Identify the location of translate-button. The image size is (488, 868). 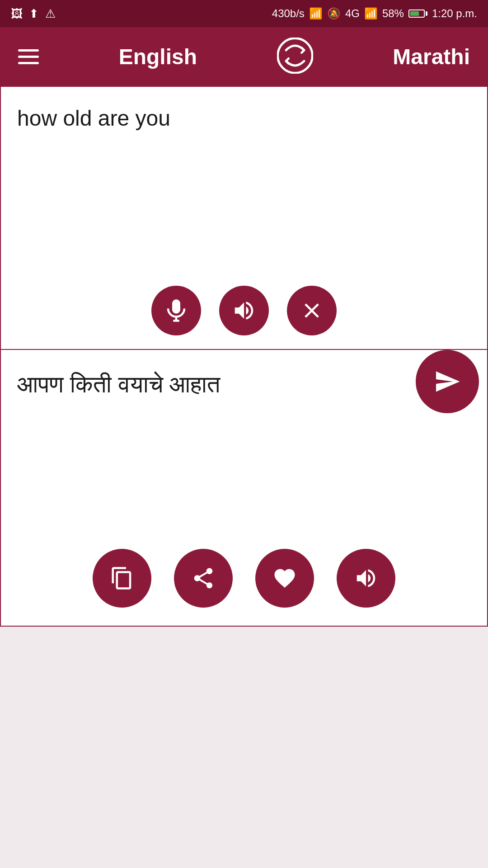
(447, 382).